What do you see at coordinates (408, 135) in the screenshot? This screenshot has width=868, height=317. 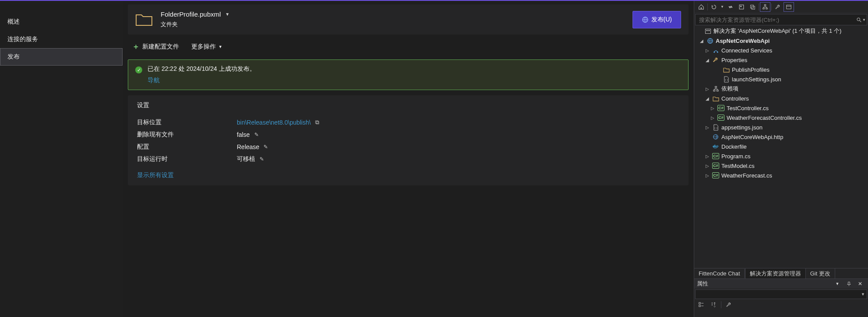 I see `setting-delete-existing: 删除现有文件 false ✎` at bounding box center [408, 135].